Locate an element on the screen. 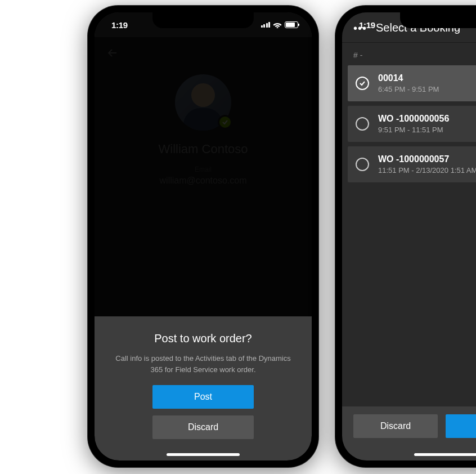 The image size is (476, 474). wifi-icon is located at coordinates (277, 25).